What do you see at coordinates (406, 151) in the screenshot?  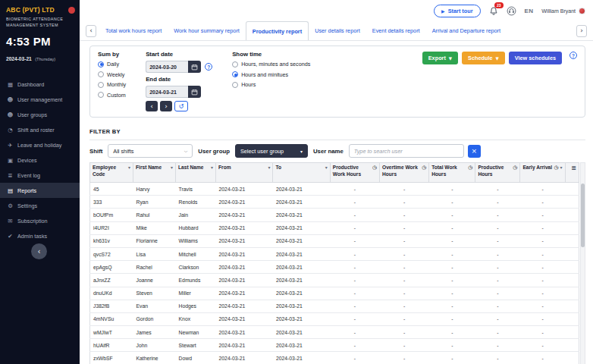 I see `user-search-input` at bounding box center [406, 151].